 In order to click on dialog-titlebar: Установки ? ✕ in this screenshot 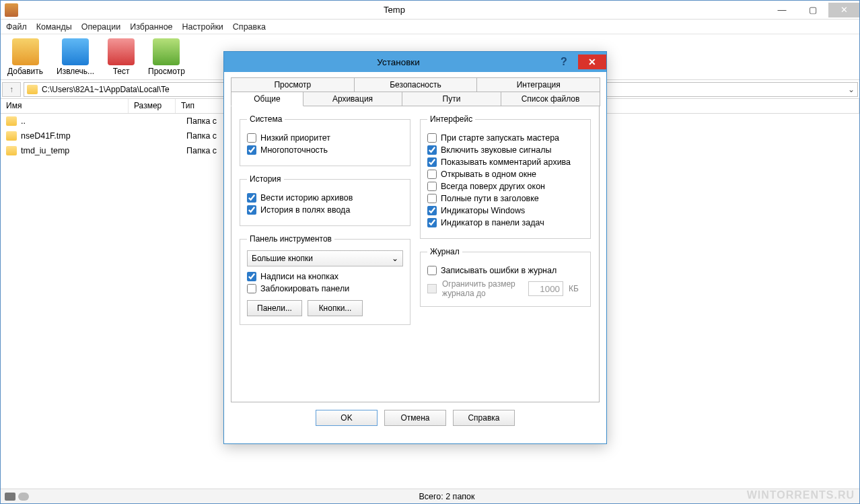, I will do `click(415, 62)`.